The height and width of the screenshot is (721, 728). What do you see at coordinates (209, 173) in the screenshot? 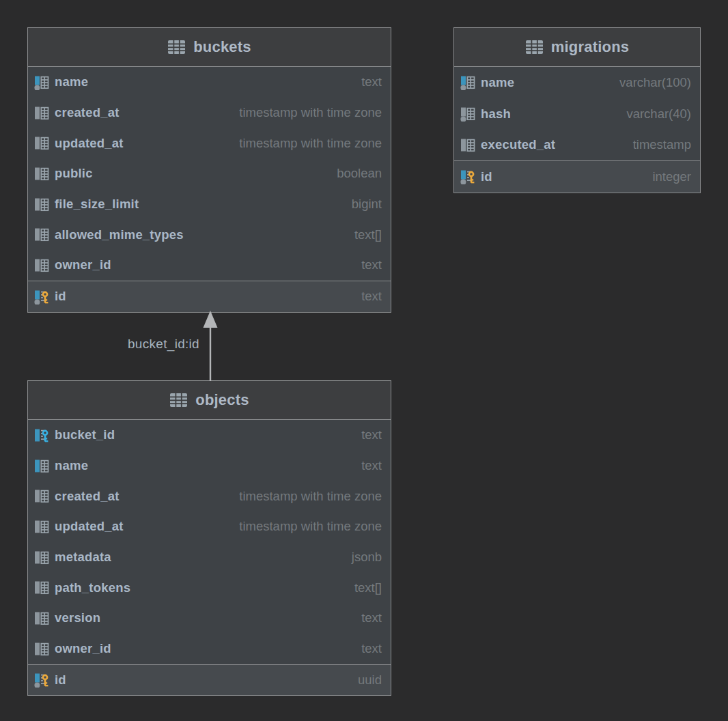
I see `table-columns: nametext created_attimestamp with time z…` at bounding box center [209, 173].